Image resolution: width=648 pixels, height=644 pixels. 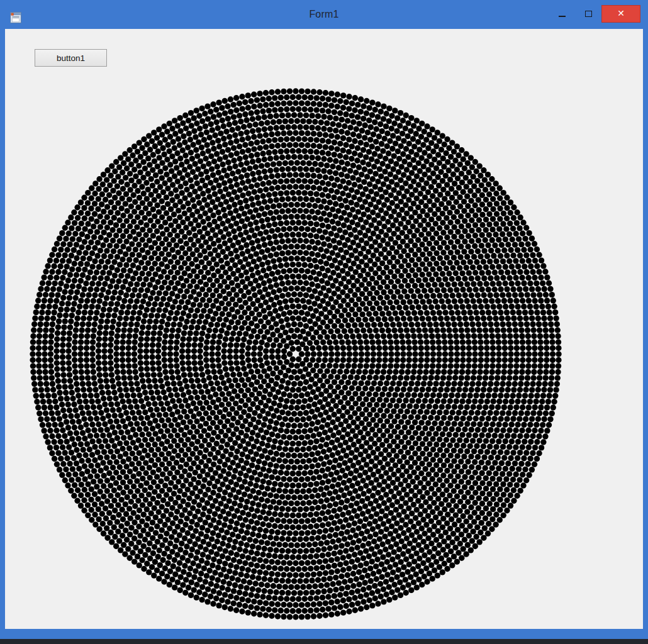 What do you see at coordinates (621, 14) in the screenshot?
I see `close-button: ✕` at bounding box center [621, 14].